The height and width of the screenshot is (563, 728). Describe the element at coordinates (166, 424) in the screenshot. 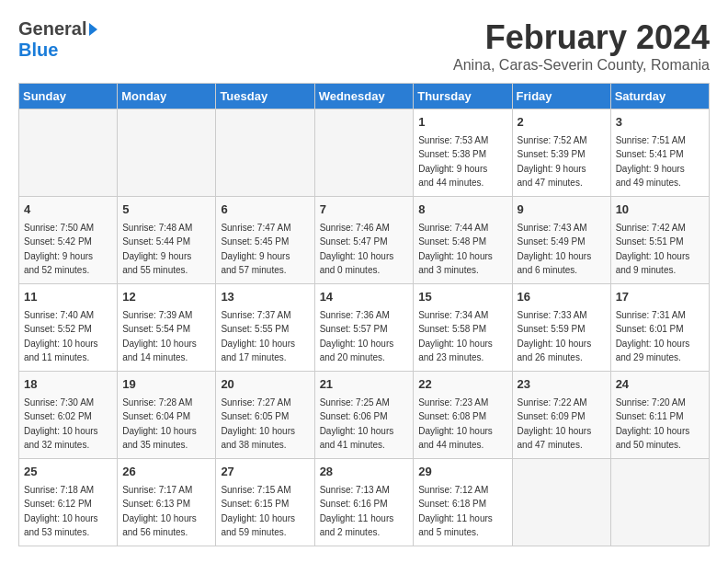

I see `day-info: Sunrise: 7:28 AM Sunset: 6:04 PM Dayligh…` at that location.